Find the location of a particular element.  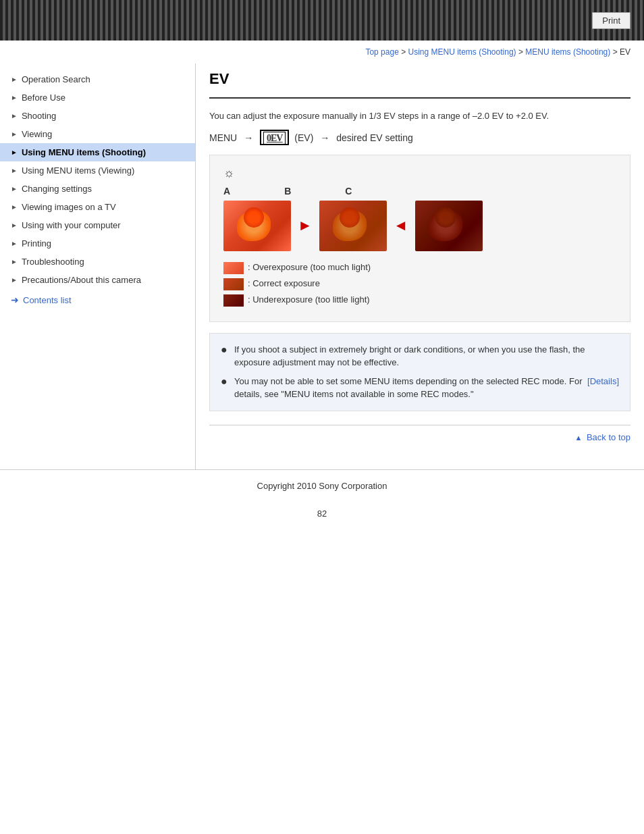

photo-a is located at coordinates (257, 226).